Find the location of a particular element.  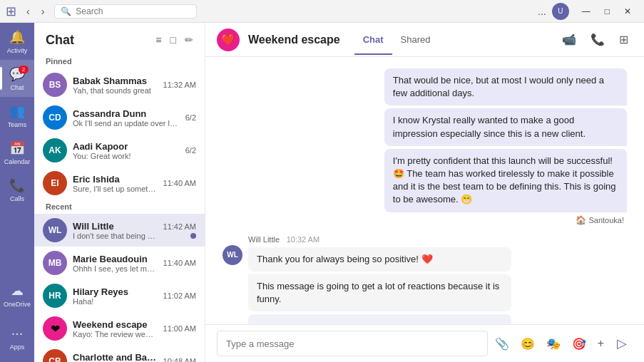

group-avatar: ❤️ is located at coordinates (228, 40).